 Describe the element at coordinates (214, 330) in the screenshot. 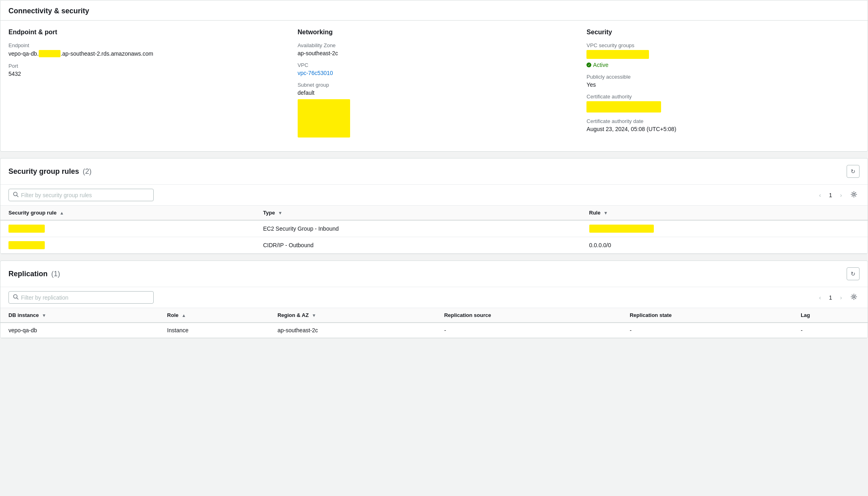

I see `replication-role: Instance` at that location.